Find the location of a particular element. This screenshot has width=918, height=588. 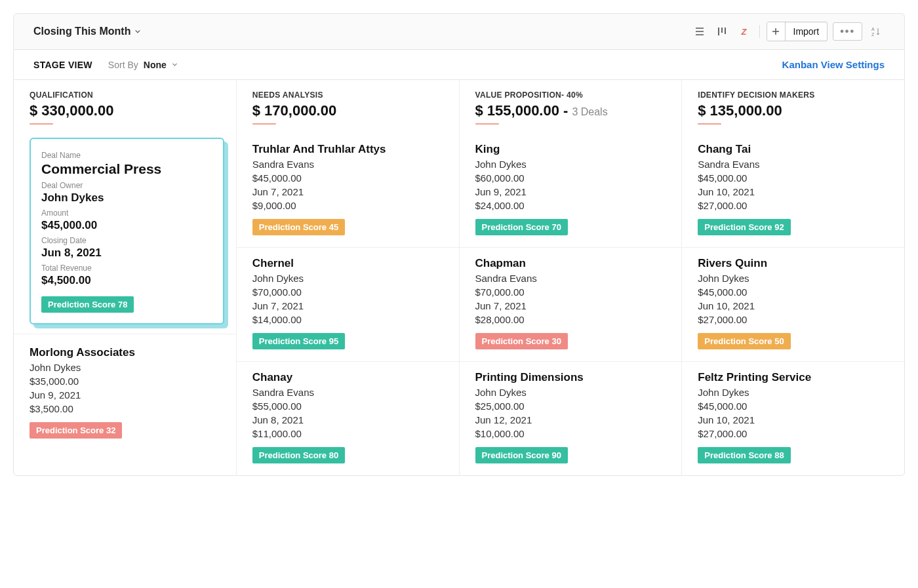

kanban-settings-link: Kanban View Settings is located at coordinates (833, 64).